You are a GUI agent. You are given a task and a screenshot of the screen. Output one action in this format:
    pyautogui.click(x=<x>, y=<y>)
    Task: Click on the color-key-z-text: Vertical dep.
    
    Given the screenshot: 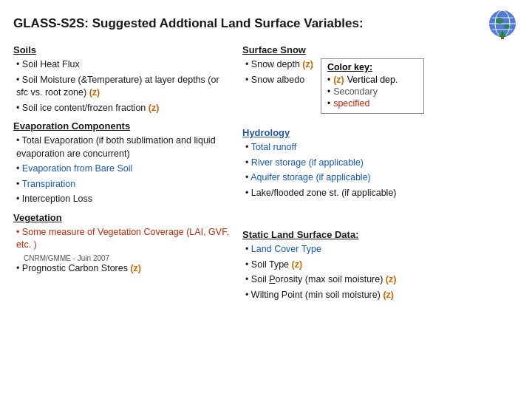 What is the action you would take?
    pyautogui.click(x=372, y=80)
    